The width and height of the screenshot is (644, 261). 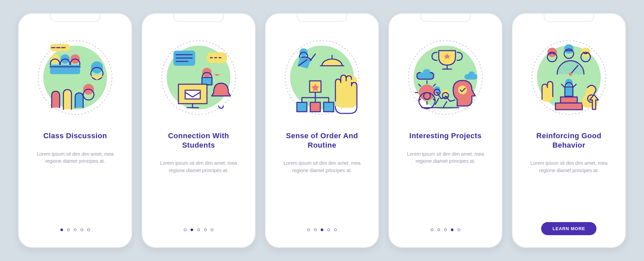 I want to click on good-behavior-icon, so click(x=569, y=77).